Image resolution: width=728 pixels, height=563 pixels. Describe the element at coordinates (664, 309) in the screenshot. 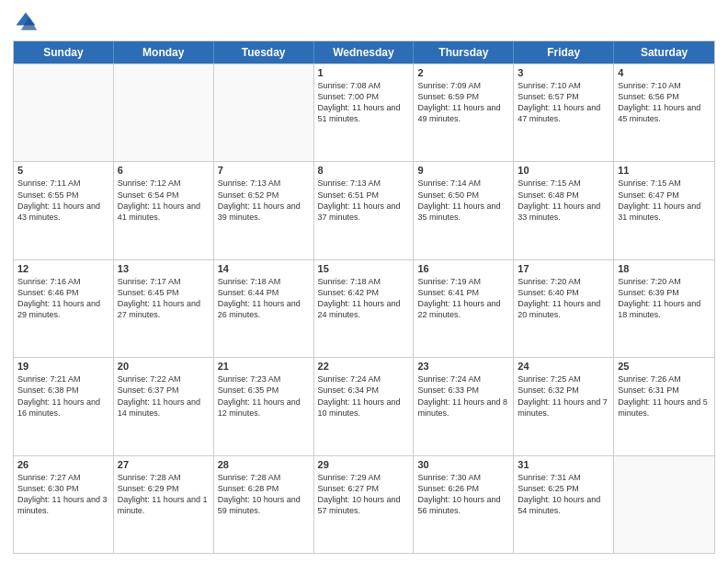

I see `calendar-cell: 18Sunrise: 7:20 AM Sunset: 6:39 PM Dayli…` at that location.